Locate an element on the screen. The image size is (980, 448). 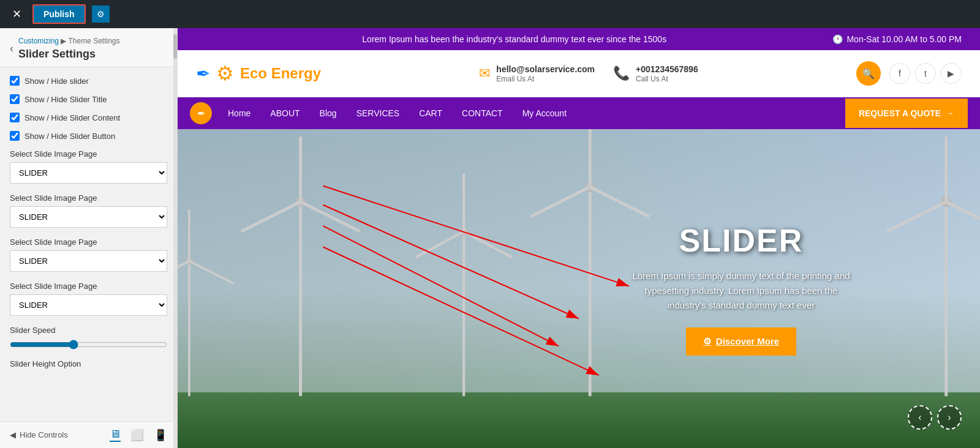
slider-next-button: › is located at coordinates (949, 417).